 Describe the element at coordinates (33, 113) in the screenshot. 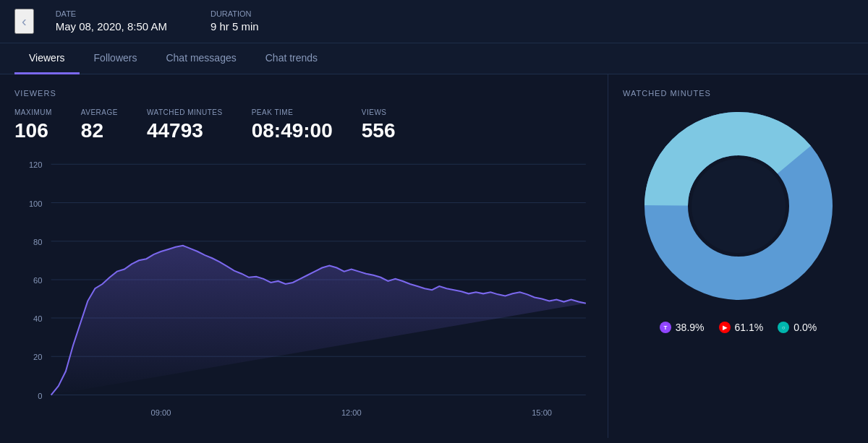

I see `stat-maximum-label: MAXIMUM` at that location.